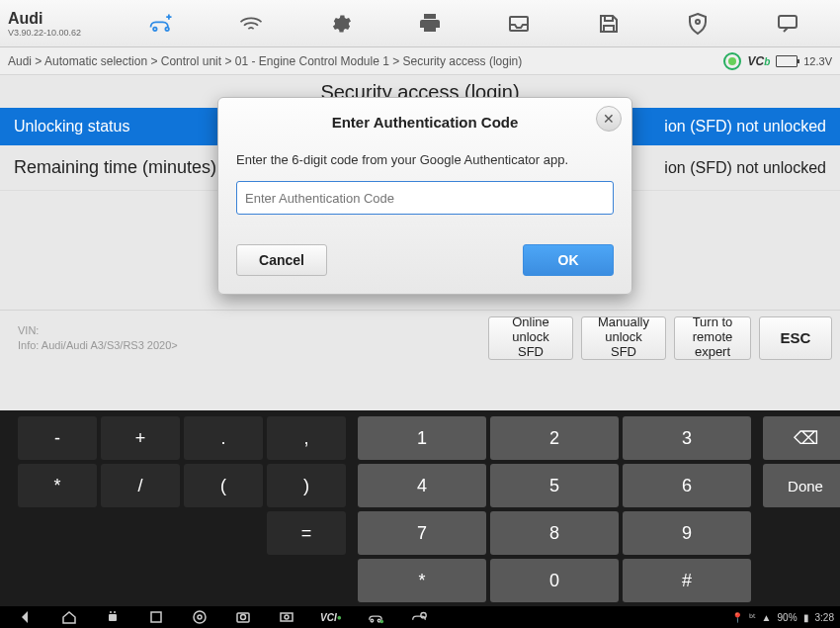  Describe the element at coordinates (818, 61) in the screenshot. I see `voltage-value: 12.3V` at that location.